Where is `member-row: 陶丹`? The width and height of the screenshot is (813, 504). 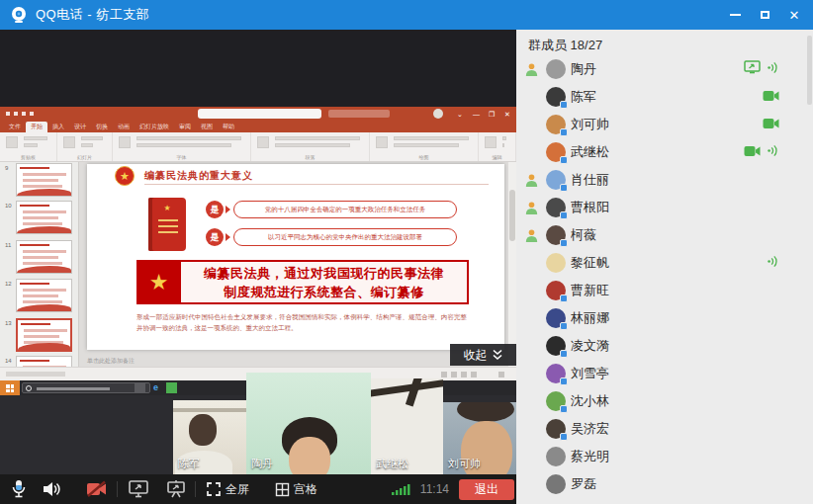
member-row: 陶丹 is located at coordinates (665, 69).